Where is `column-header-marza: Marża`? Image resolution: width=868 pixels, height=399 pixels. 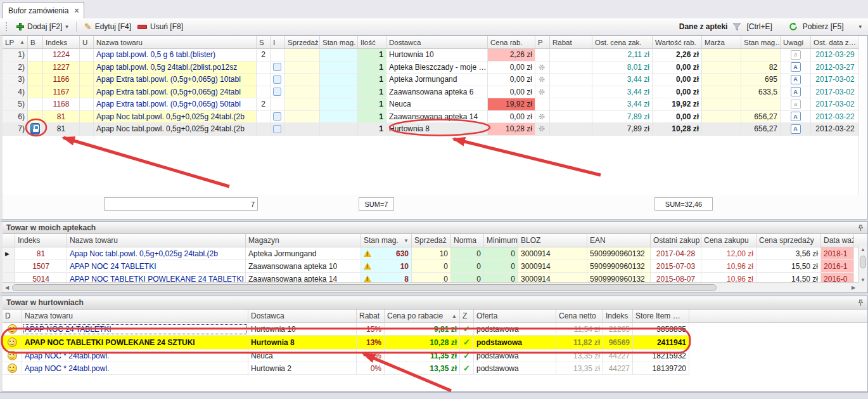
column-header-marza: Marża is located at coordinates (722, 42).